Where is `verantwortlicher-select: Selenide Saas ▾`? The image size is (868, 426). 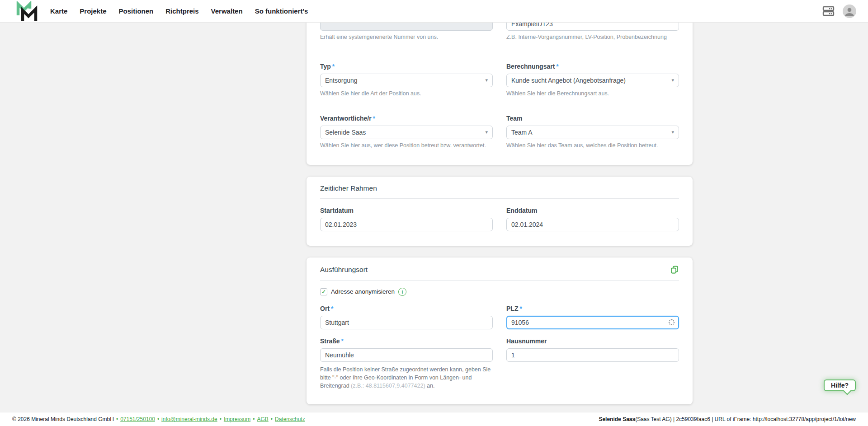 verantwortlicher-select: Selenide Saas ▾ is located at coordinates (406, 132).